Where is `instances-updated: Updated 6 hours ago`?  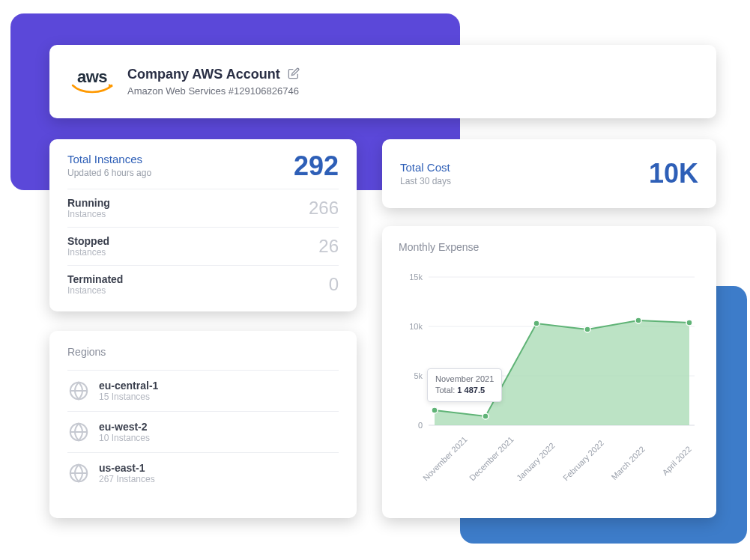
instances-updated: Updated 6 hours ago is located at coordinates (109, 173).